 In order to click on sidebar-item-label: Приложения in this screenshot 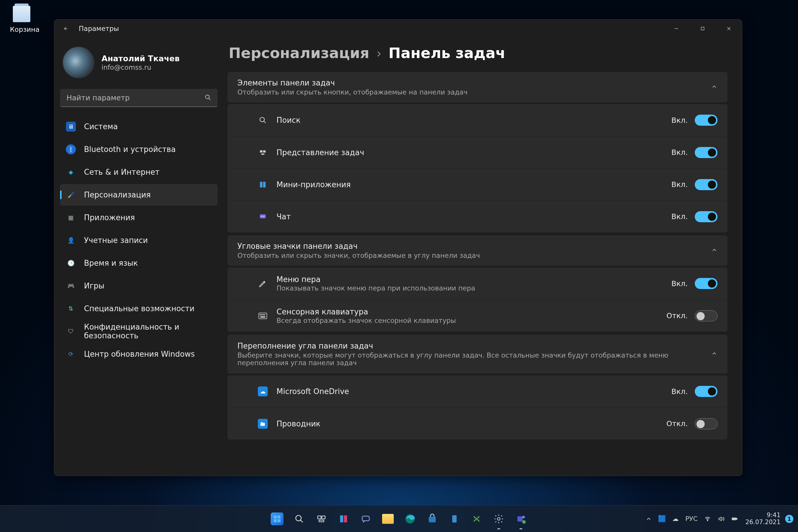, I will do `click(109, 217)`.